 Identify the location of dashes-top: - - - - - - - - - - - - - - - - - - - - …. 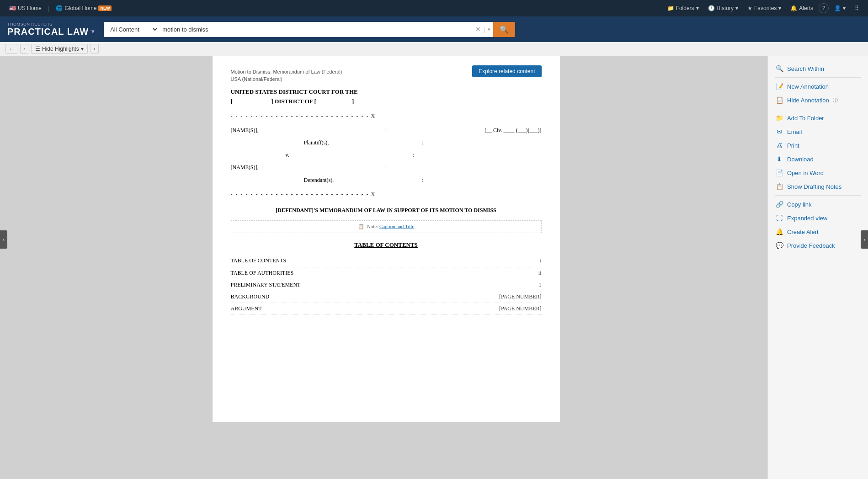
(386, 116).